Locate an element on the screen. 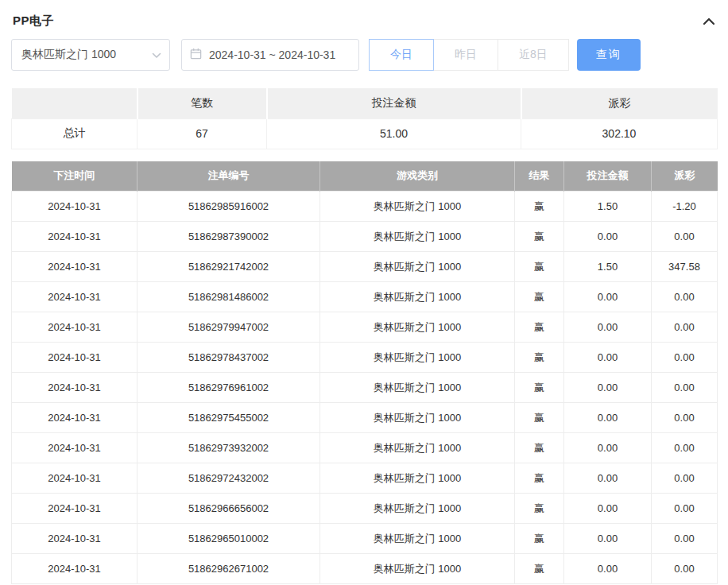  column-header-order-number: 注单编号 is located at coordinates (229, 176).